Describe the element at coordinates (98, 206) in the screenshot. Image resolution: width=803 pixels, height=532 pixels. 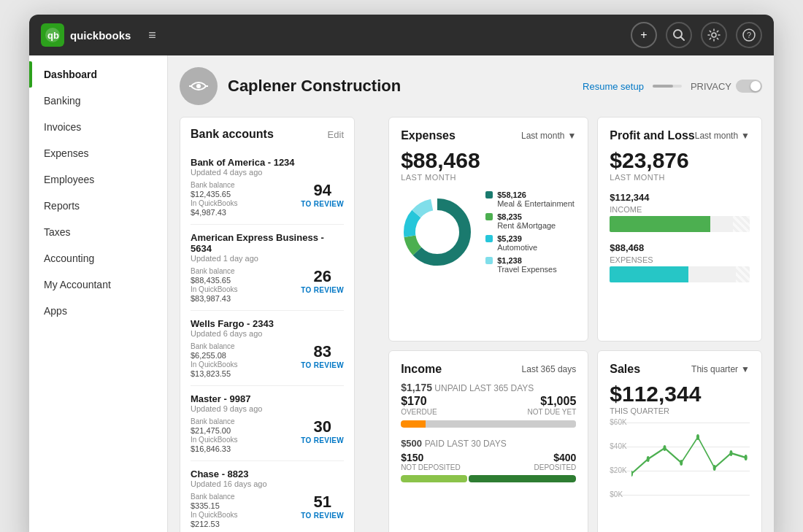
I see `sidebar-item-reports: Reports` at that location.